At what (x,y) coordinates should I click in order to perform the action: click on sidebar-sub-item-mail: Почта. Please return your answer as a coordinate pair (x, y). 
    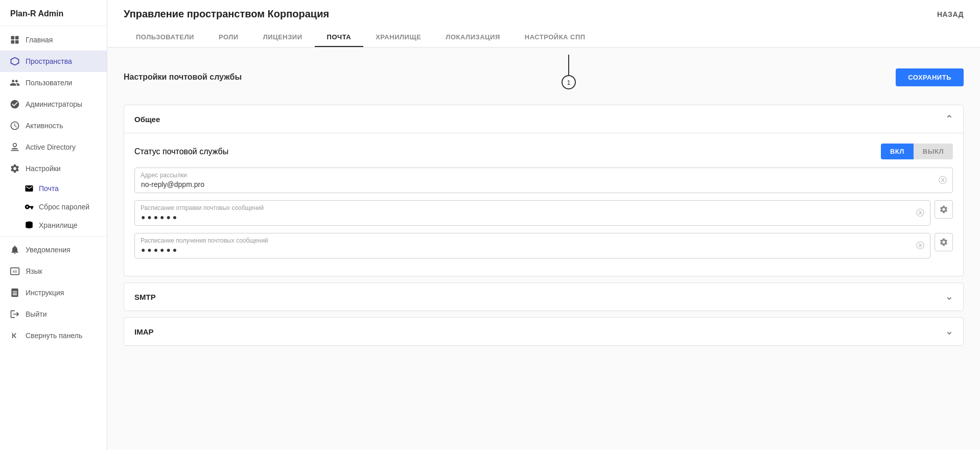
    Looking at the image, I should click on (53, 188).